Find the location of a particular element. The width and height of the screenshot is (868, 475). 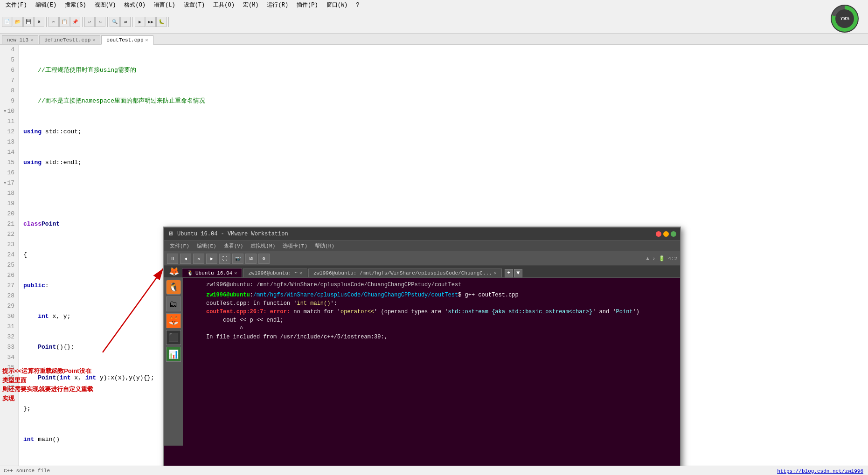

ubuntu-tab-label: Ubuntu 16.04 is located at coordinates (214, 273).